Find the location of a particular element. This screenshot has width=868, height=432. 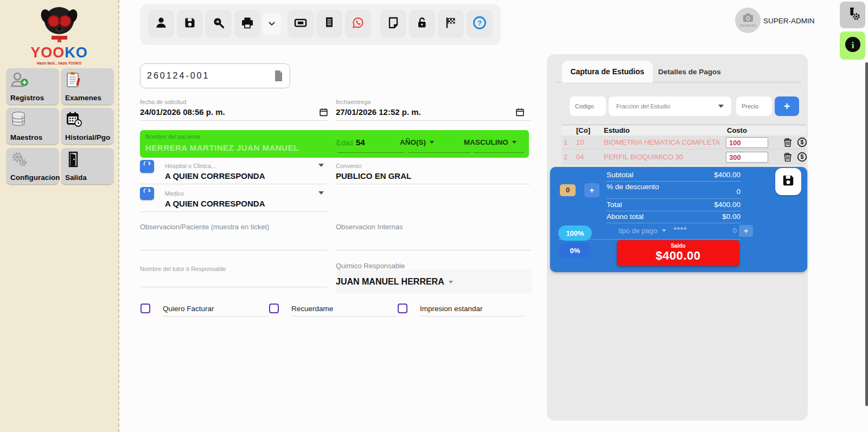

paste-icon is located at coordinates (278, 77).